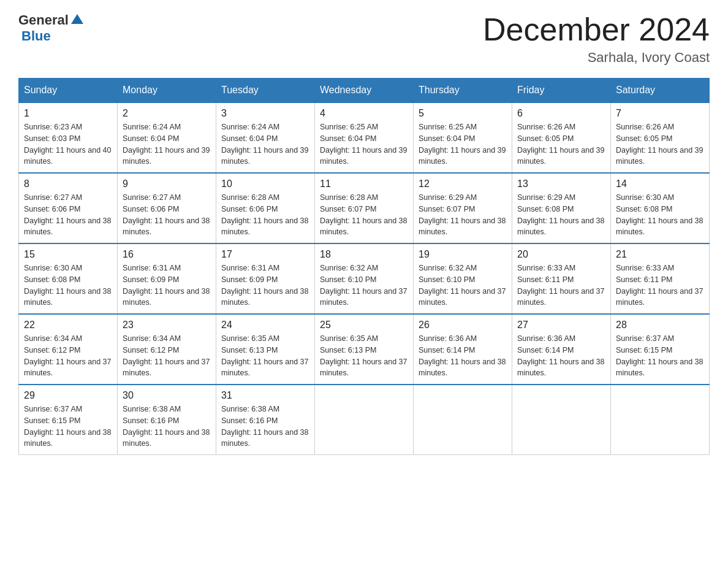 The height and width of the screenshot is (563, 728). Describe the element at coordinates (265, 184) in the screenshot. I see `day-number: 10` at that location.